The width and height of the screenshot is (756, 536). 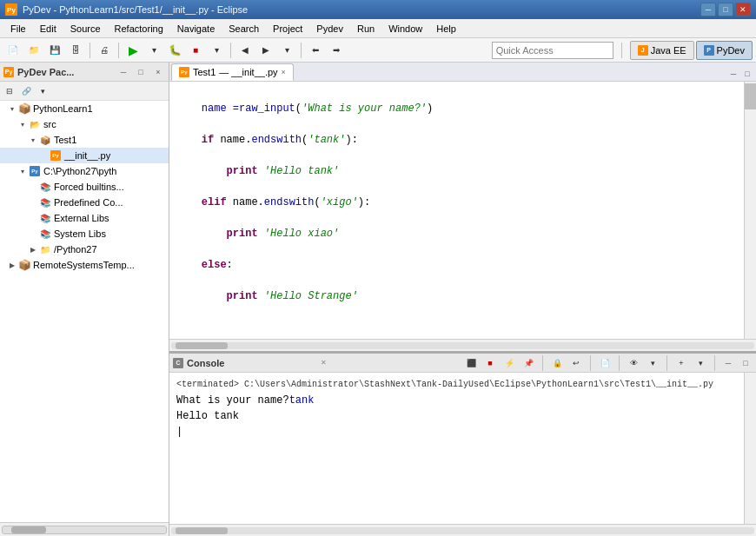 What do you see at coordinates (681, 363) in the screenshot?
I see `console-new-console-btn: +` at bounding box center [681, 363].